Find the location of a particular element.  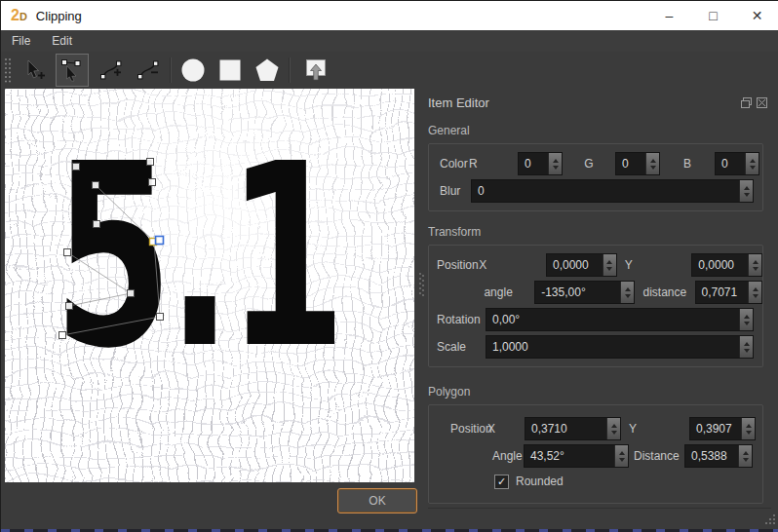

section-polygon: Position X 0,3710 Y 0,3907 Angle 43,52° is located at coordinates (596, 454).